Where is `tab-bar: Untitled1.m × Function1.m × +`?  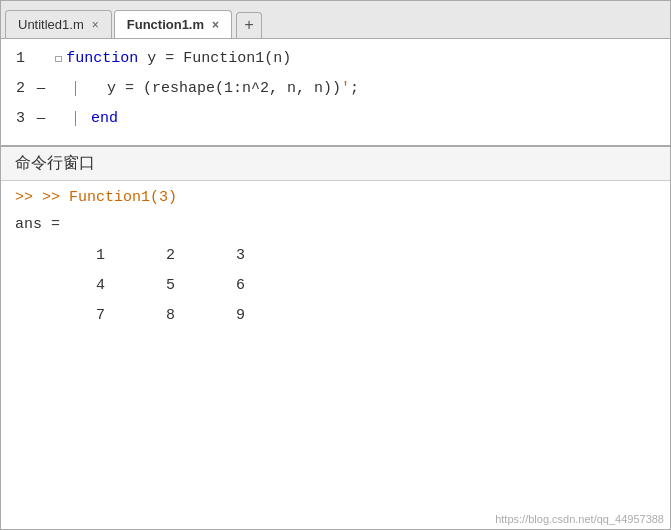
tab-bar: Untitled1.m × Function1.m × + is located at coordinates (336, 20).